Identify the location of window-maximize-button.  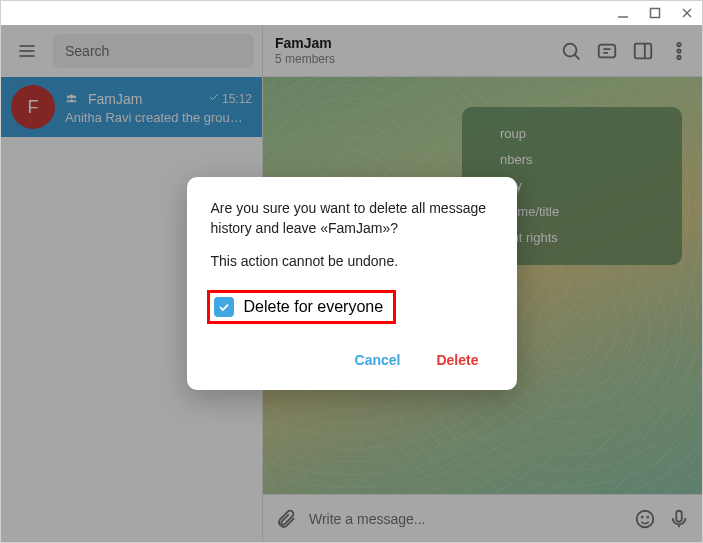
(655, 13).